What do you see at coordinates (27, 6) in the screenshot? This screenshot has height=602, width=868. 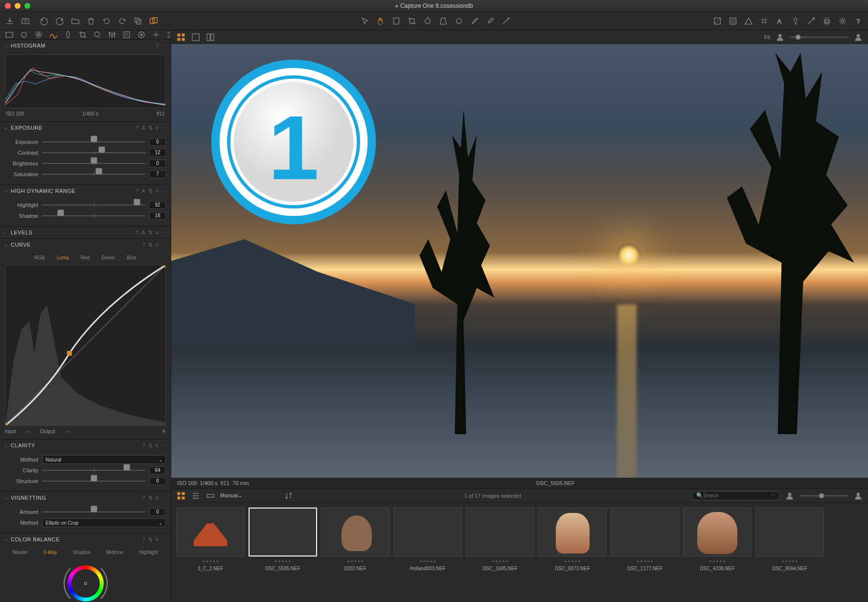 I see `window-maximize-button` at bounding box center [27, 6].